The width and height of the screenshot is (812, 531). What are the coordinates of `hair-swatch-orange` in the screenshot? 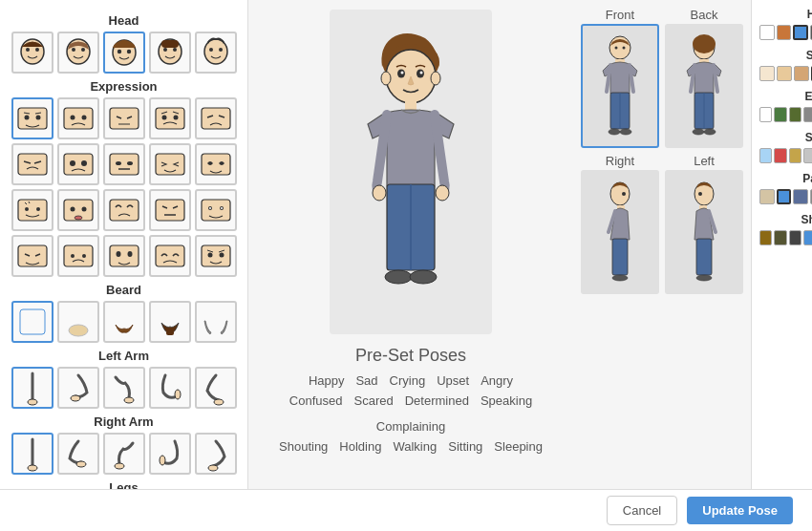 It's located at (784, 32).